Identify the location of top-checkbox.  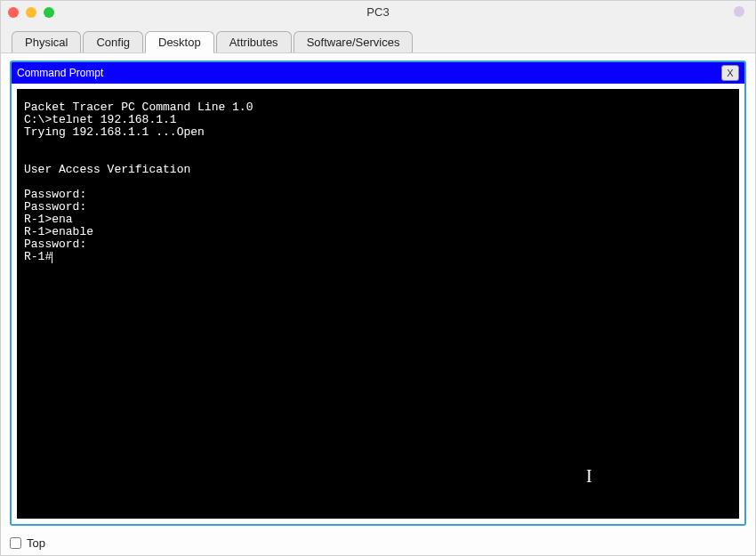
(16, 543).